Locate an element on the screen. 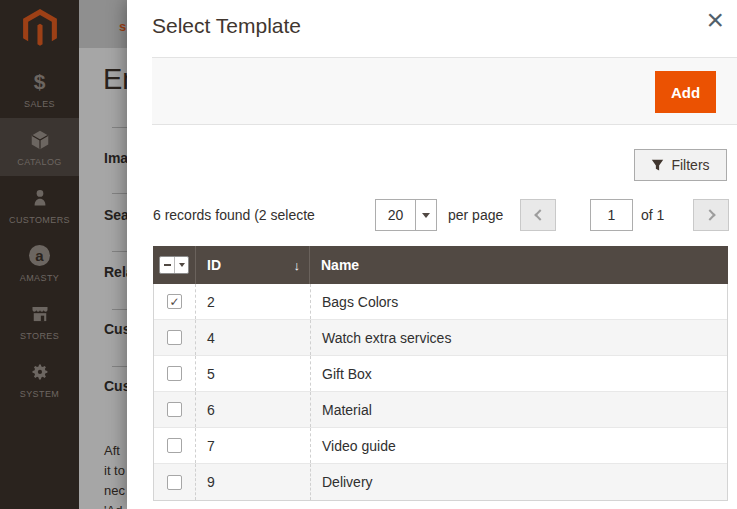 This screenshot has height=509, width=737. table-row: 7 Video guide is located at coordinates (440, 446).